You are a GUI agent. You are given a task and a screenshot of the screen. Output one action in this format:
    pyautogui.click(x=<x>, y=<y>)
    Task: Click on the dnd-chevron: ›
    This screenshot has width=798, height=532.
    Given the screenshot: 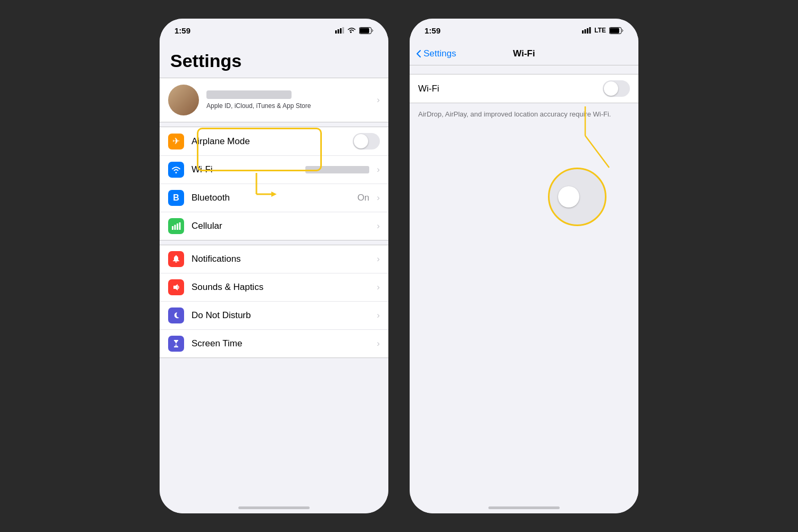 What is the action you would take?
    pyautogui.click(x=378, y=315)
    